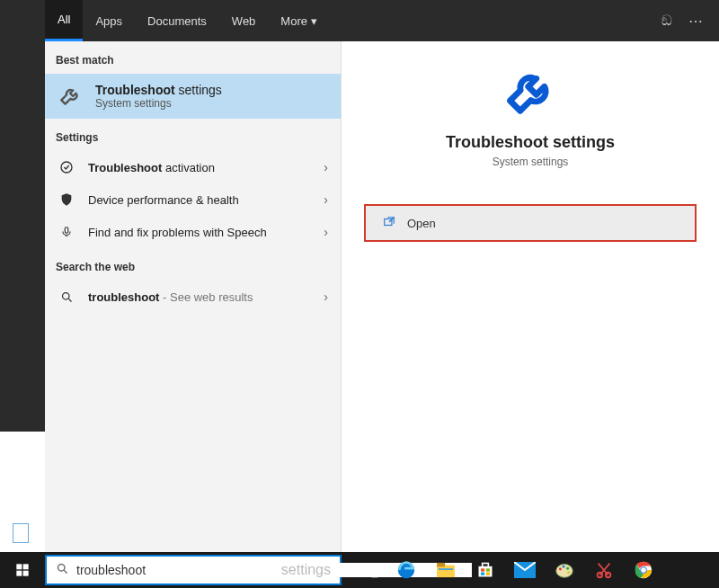 This screenshot has width=719, height=588. What do you see at coordinates (367, 570) in the screenshot?
I see `task-view-icon: ▭▯` at bounding box center [367, 570].